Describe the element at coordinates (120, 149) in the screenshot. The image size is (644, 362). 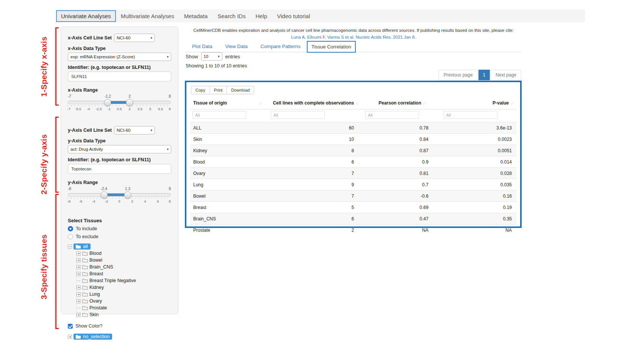
I see `y-axis-data-type-select: act: Drug Activity` at that location.